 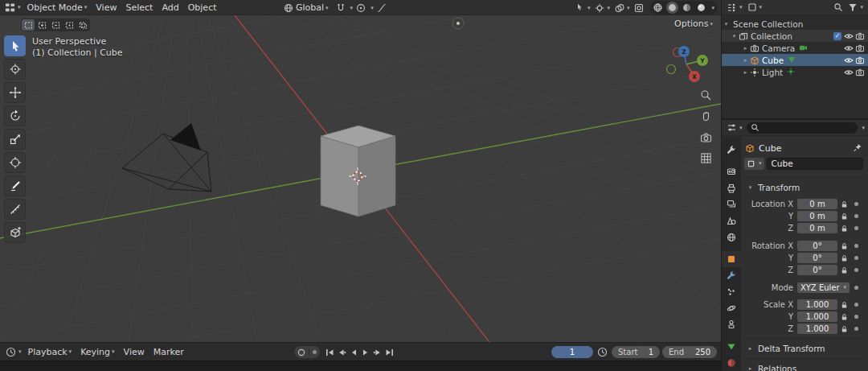 I want to click on tab-output, so click(x=731, y=188).